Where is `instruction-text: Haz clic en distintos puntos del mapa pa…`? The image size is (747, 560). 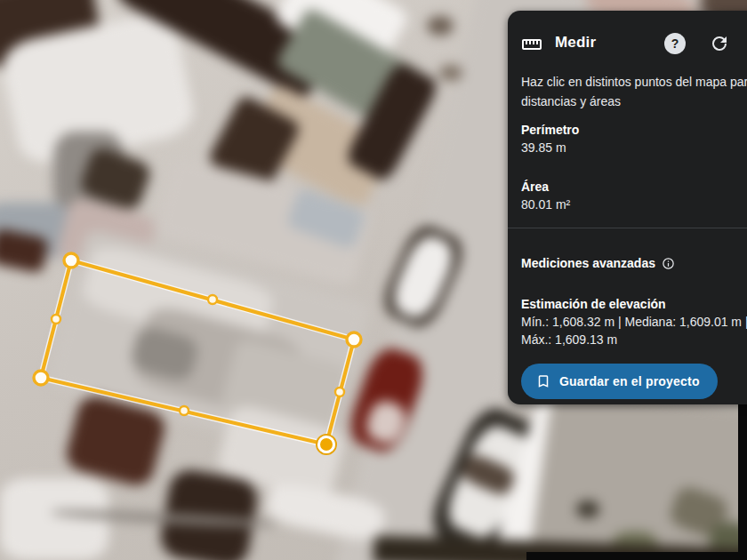 instruction-text: Haz clic en distintos puntos del mapa pa… is located at coordinates (634, 92).